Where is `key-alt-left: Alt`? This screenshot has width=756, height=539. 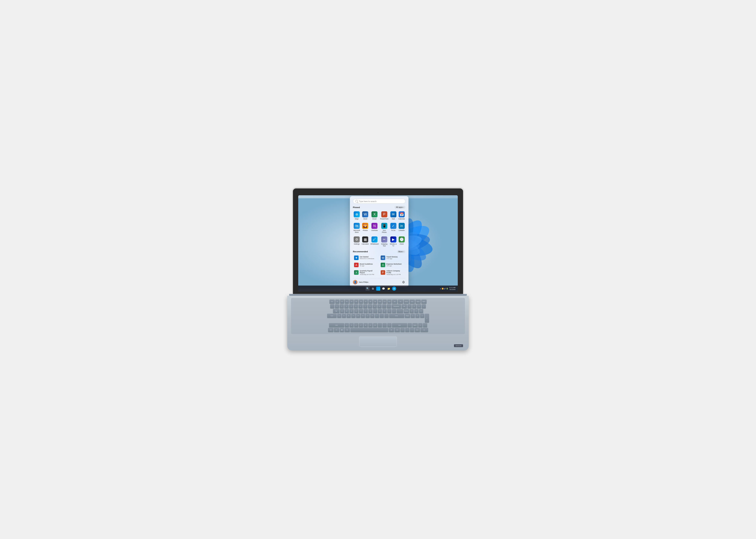 key-alt-left: Alt is located at coordinates (347, 330).